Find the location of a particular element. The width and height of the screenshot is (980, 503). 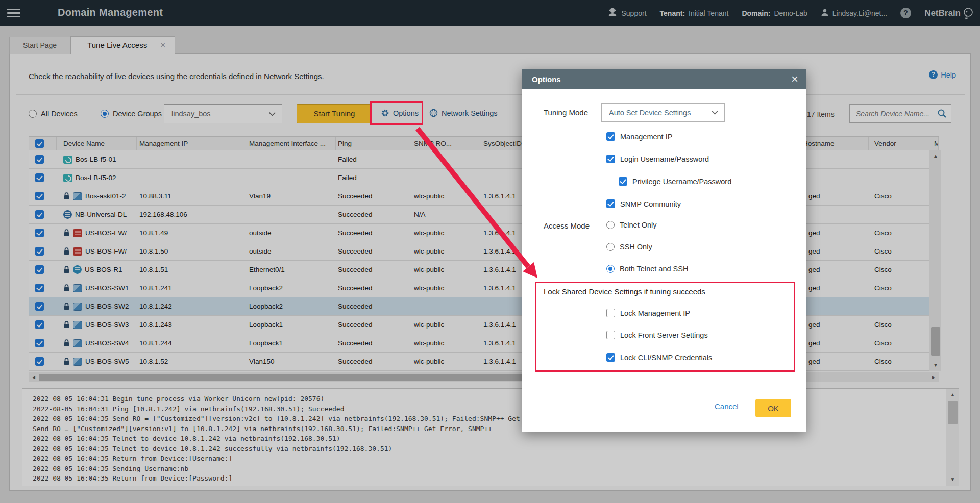

close-icon: × is located at coordinates (795, 79).